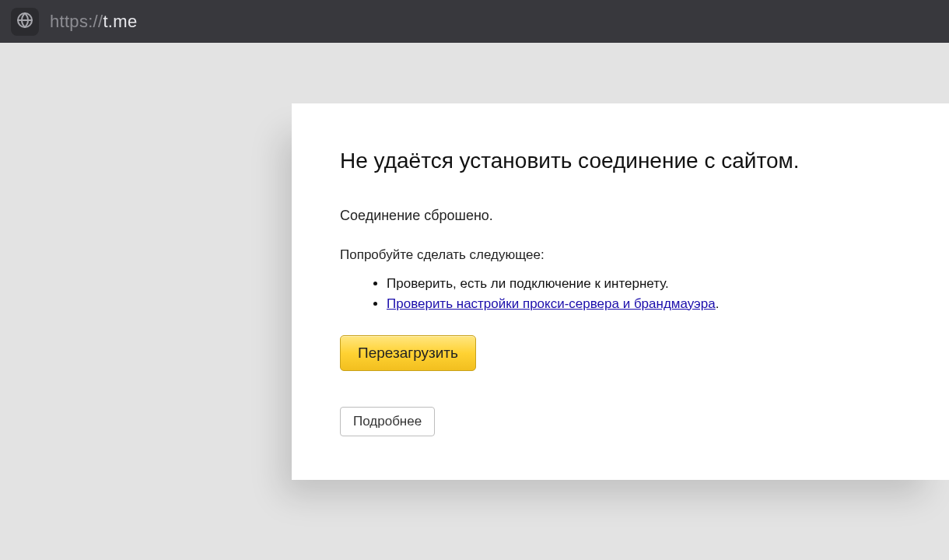 Image resolution: width=949 pixels, height=560 pixels. Describe the element at coordinates (717, 303) in the screenshot. I see `period: .` at that location.